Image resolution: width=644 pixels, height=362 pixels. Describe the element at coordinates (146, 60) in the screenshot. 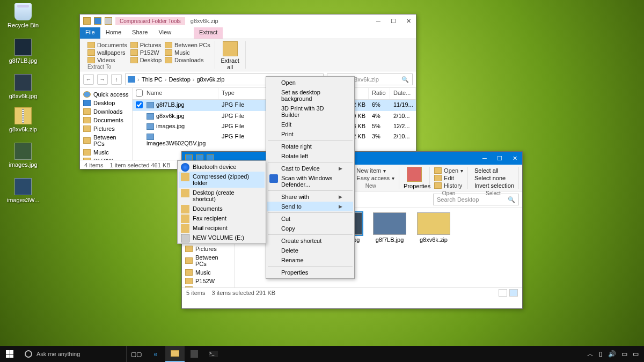

I see `extract-target: Desktop` at that location.